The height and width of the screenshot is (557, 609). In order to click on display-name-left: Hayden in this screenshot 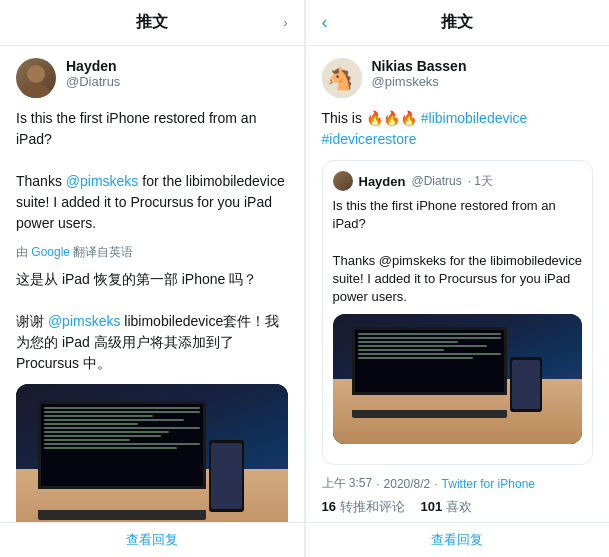, I will do `click(93, 66)`.